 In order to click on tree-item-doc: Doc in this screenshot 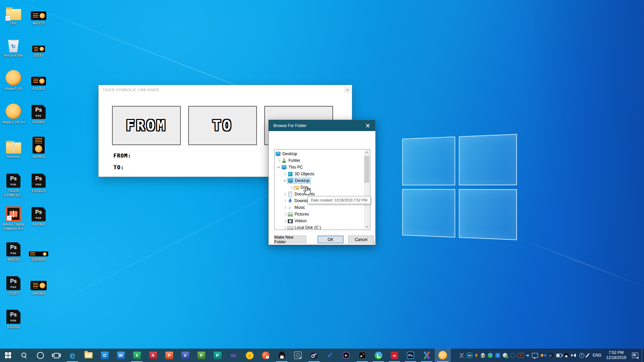, I will do `click(322, 187)`.